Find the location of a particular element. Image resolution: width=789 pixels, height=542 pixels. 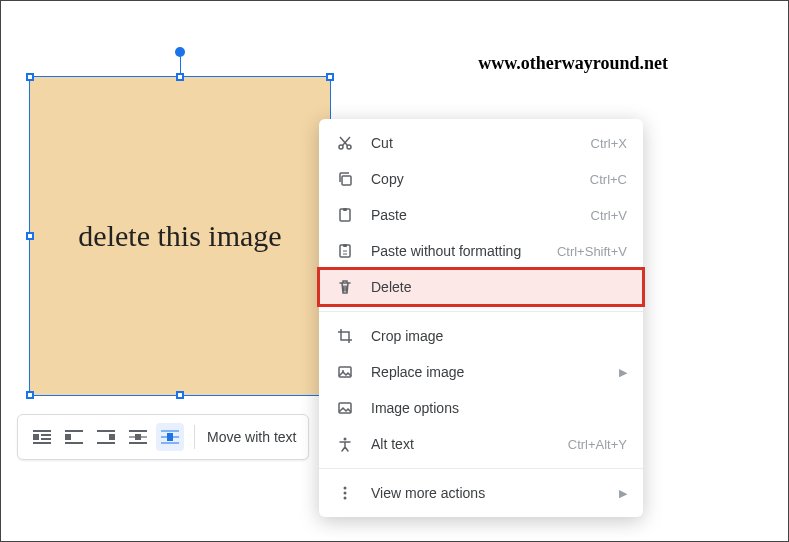

image-options-icon is located at coordinates (345, 408).